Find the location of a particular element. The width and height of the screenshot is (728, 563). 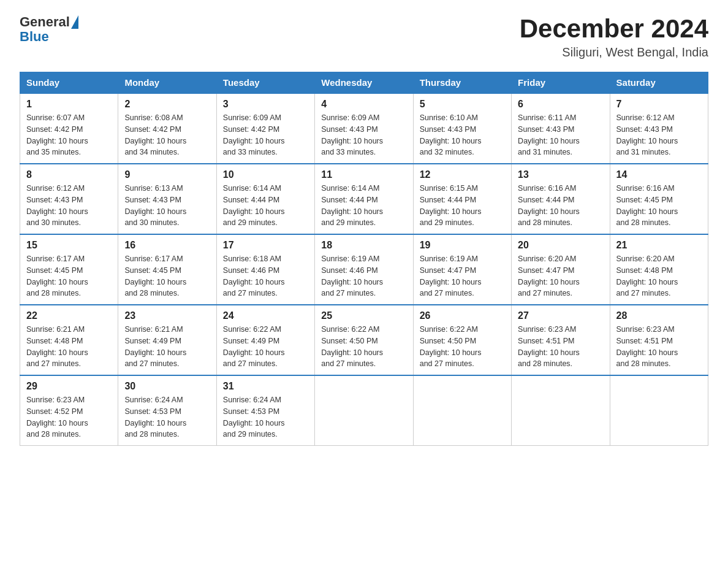

calendar-cell: 23 Sunrise: 6:21 AM Sunset: 4:49 PM Dayl… is located at coordinates (167, 340).